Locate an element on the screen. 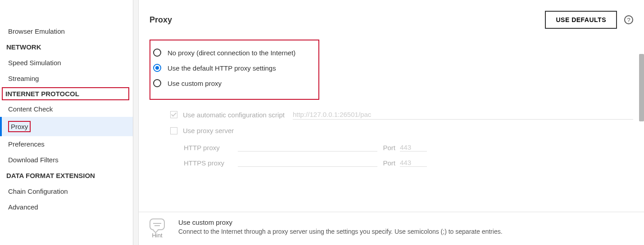  sidebar-item-content-check: Content Check is located at coordinates (67, 109).